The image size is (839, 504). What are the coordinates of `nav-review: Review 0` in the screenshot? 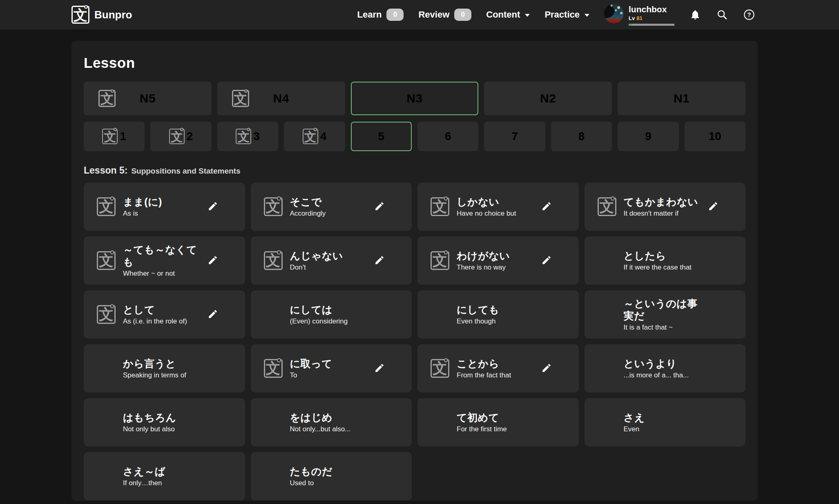 It's located at (445, 15).